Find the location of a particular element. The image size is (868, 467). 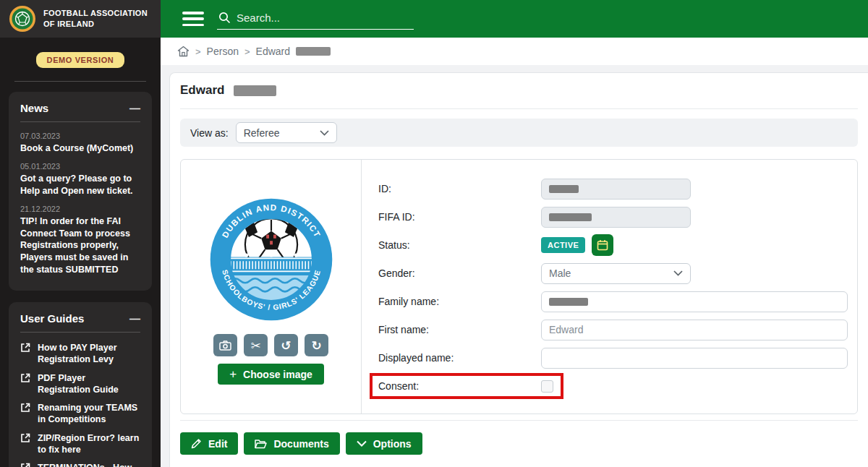

guide-label: TERMINATIONs - How to Release Player's is located at coordinates (89, 464).